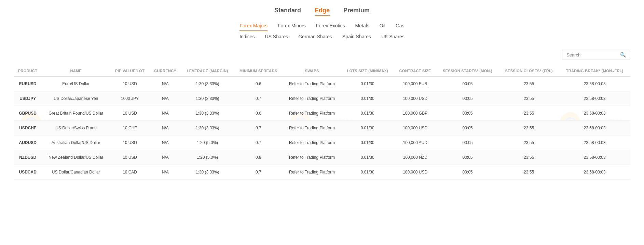 The width and height of the screenshot is (644, 245). I want to click on table-row: AUDUSD Australian Dollar/US Dollar 10 US…, so click(322, 143).